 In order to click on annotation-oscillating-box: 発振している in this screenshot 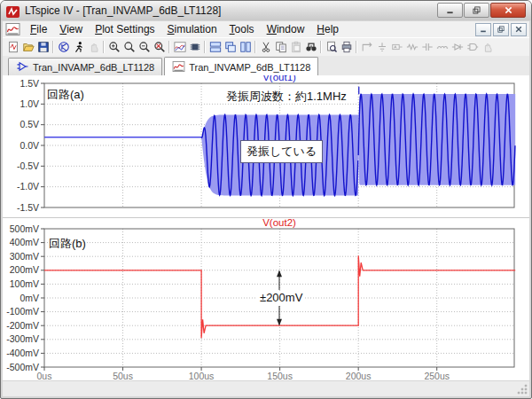, I will do `click(282, 152)`.